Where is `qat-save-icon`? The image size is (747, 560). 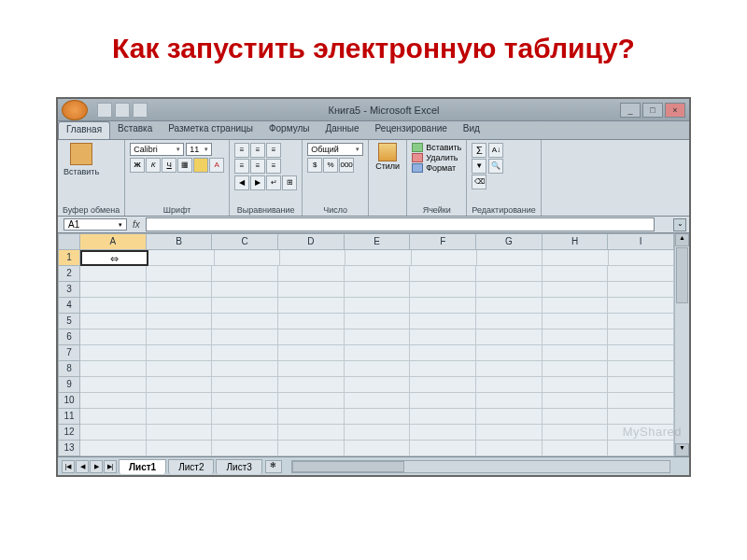
qat-save-icon is located at coordinates (105, 110).